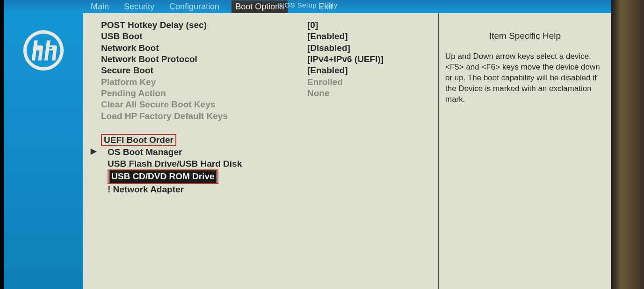 This screenshot has height=289, width=644. What do you see at coordinates (145, 152) in the screenshot?
I see `boot-item-label: OS Boot Manager` at bounding box center [145, 152].